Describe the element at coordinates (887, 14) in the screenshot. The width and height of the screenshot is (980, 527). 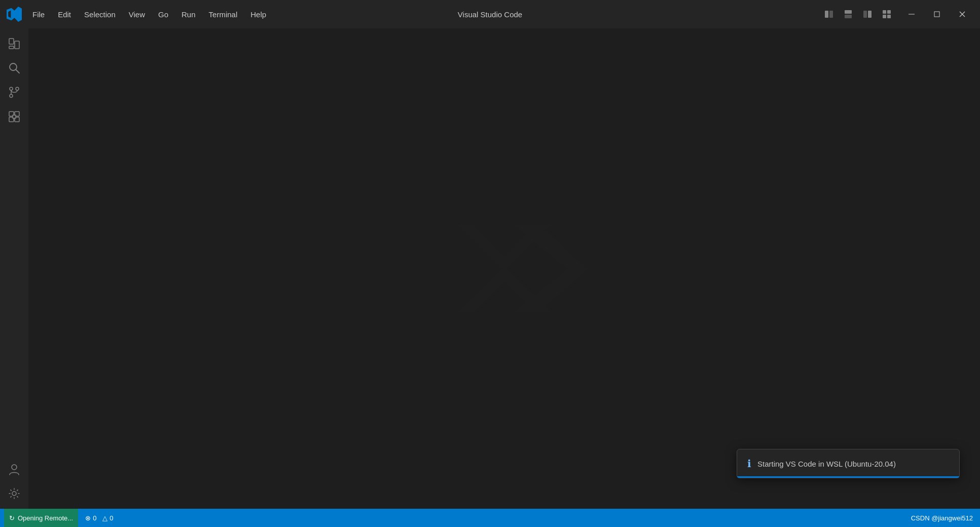
I see `customize-layout-btn` at that location.